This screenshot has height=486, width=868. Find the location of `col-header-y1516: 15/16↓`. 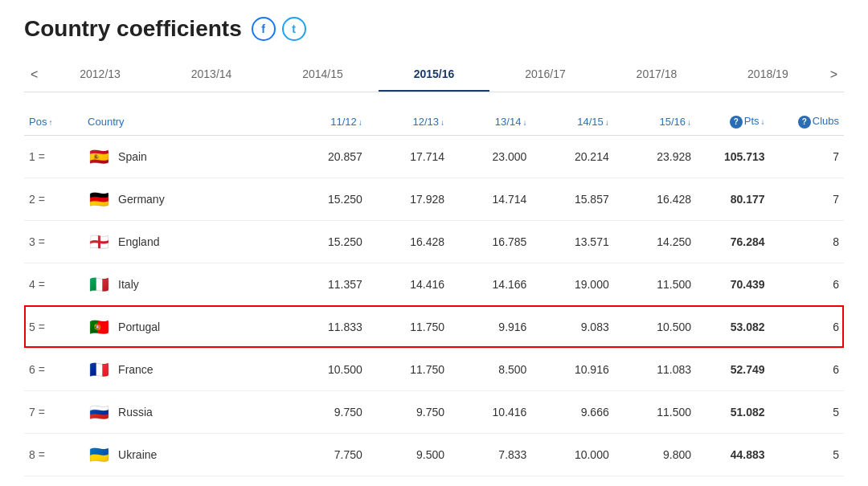

col-header-y1516: 15/16↓ is located at coordinates (655, 122).